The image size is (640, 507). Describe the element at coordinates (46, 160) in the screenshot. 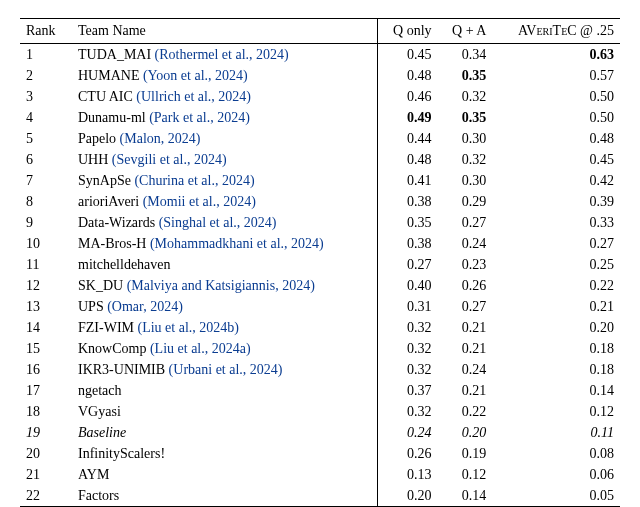

I see `cell-rank: 6` at that location.